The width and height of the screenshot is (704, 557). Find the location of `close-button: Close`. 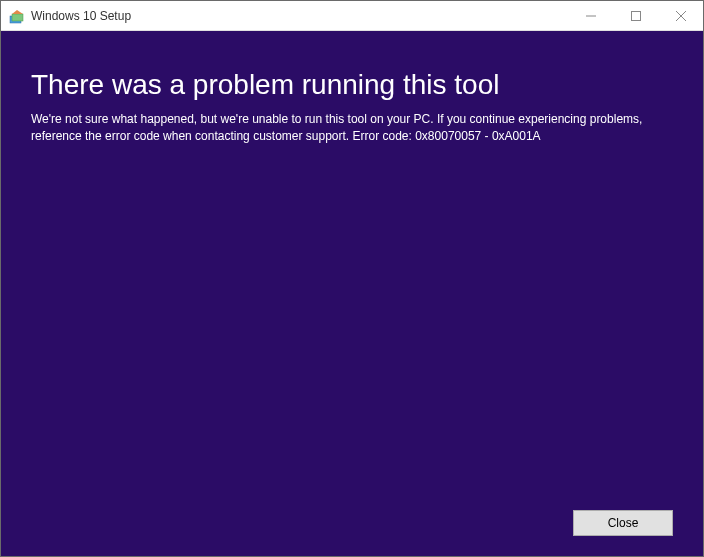

close-button: Close is located at coordinates (623, 523).